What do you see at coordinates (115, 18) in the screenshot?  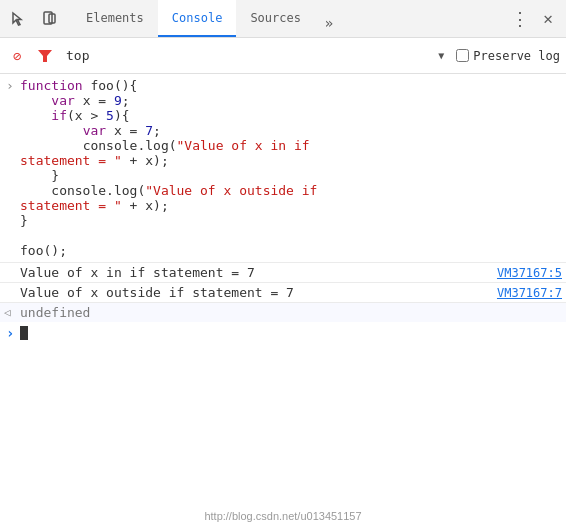 I see `tab-elements: Elements` at bounding box center [115, 18].